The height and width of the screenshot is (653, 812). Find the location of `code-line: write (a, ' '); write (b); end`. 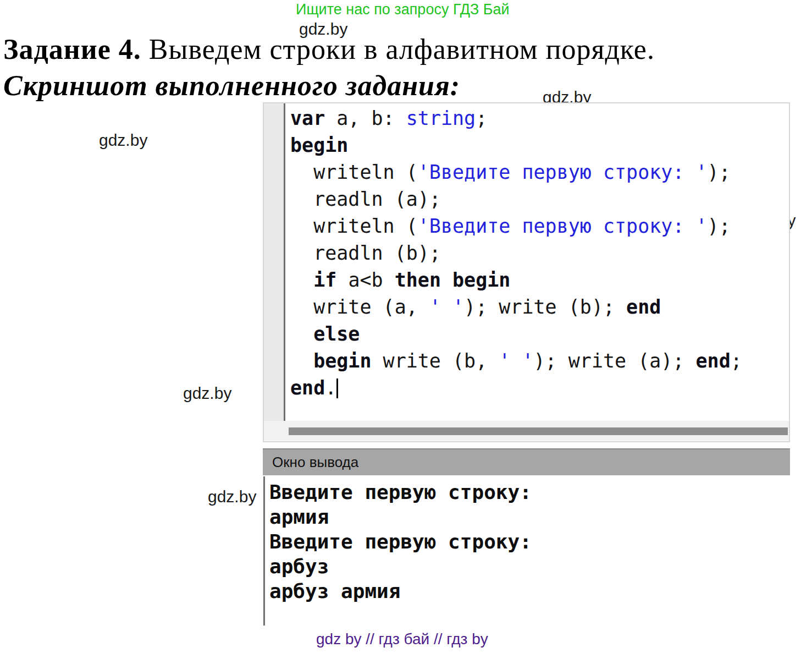

code-line: write (a, ' '); write (b); end is located at coordinates (516, 307).